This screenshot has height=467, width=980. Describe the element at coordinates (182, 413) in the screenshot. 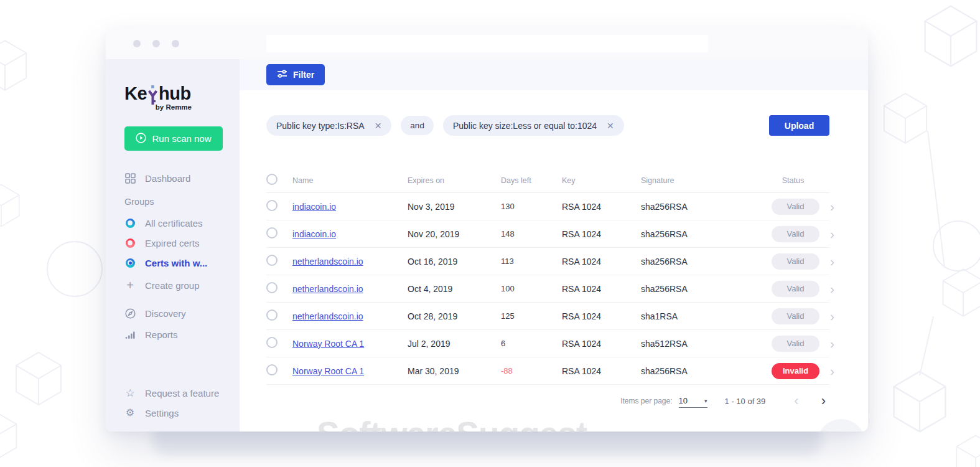

I see `sidebar-item-settings: ⚙ Settings` at that location.